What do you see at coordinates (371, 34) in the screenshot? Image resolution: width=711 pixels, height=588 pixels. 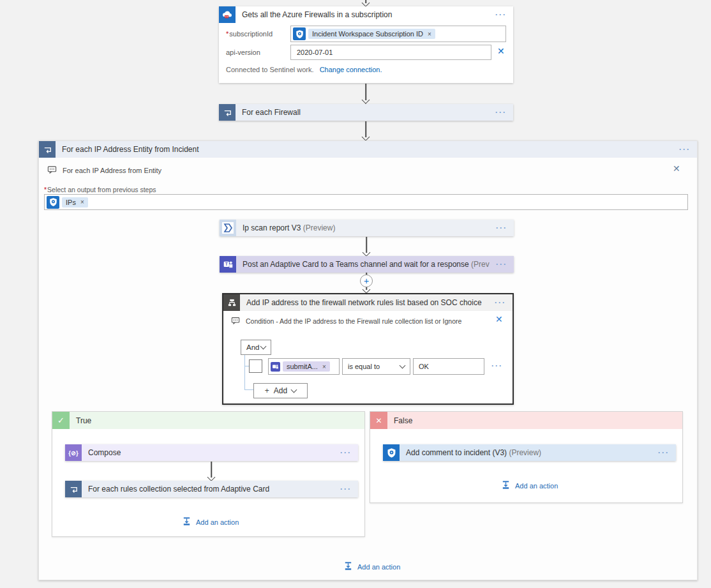 I see `dynamic-content-token: Incident Workspace Subscription ID ×` at bounding box center [371, 34].